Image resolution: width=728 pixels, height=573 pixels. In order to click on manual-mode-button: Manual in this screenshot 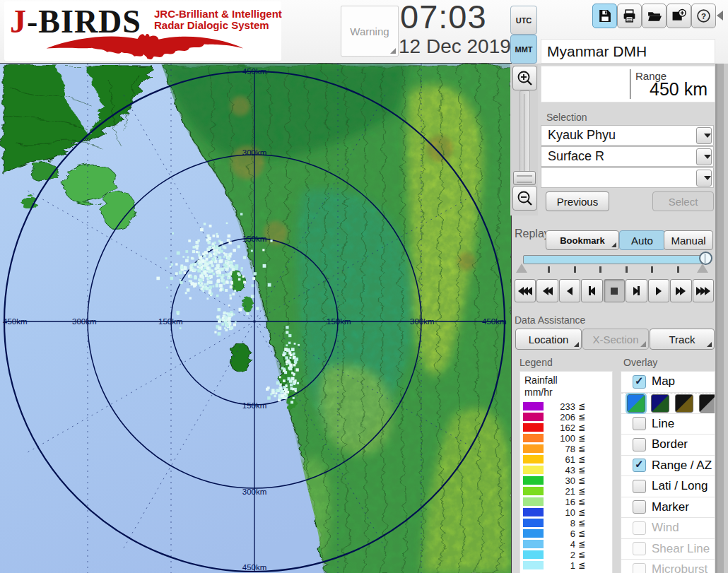, I will do `click(688, 240)`.